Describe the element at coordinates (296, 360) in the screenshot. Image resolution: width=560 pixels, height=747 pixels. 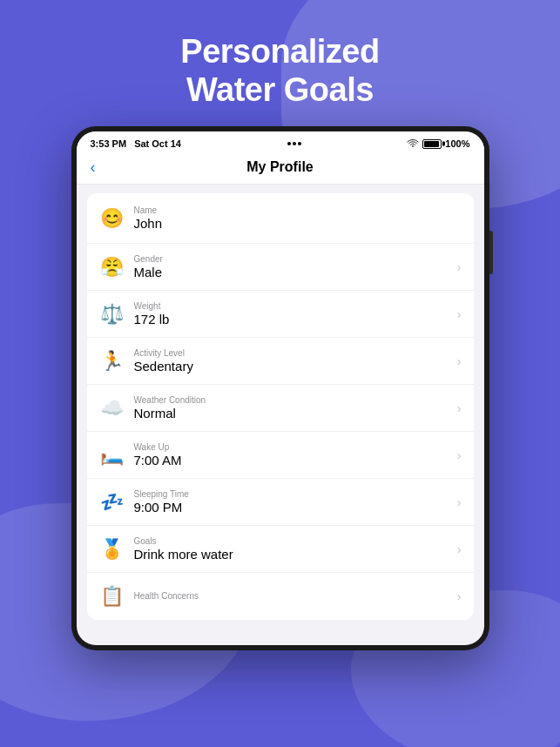
I see `activity_level-content: Activity LevelSedentary` at that location.